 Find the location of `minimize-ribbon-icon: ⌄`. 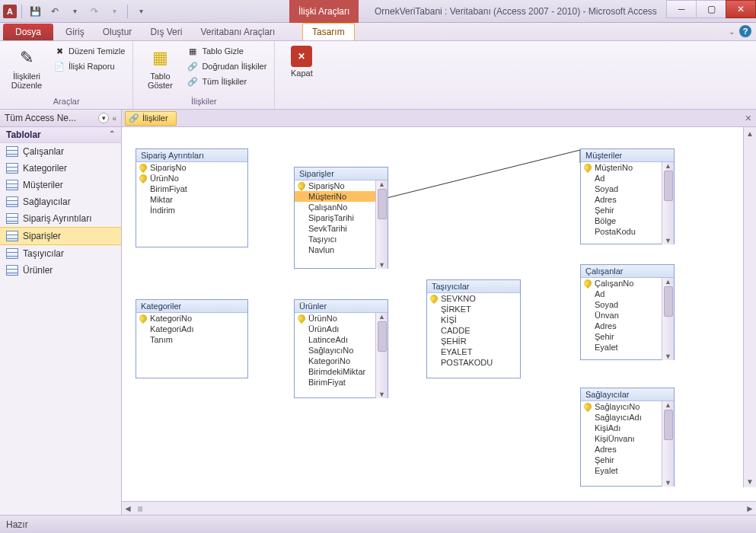

minimize-ribbon-icon: ⌄ is located at coordinates (732, 32).